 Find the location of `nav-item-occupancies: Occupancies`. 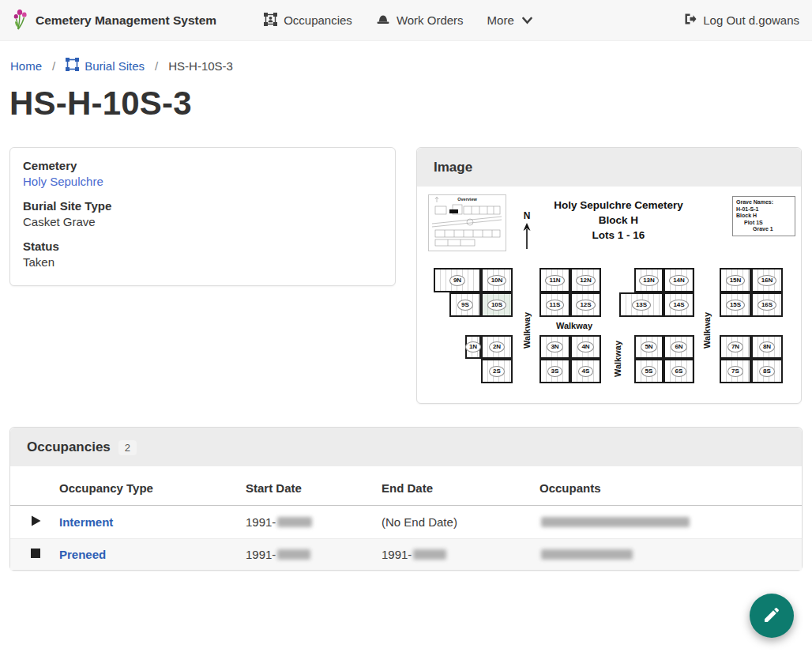

nav-item-occupancies: Occupancies is located at coordinates (308, 21).